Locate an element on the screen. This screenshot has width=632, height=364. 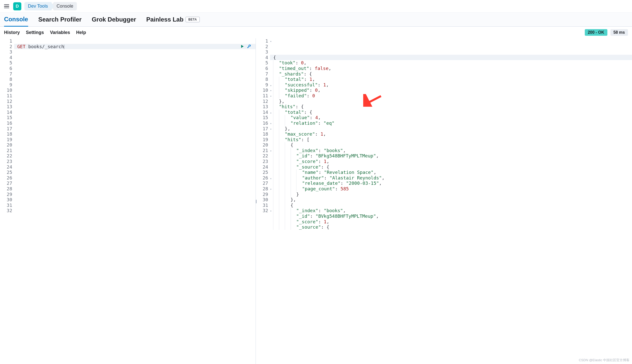
response-gutter: 1▾234▾56789▴10▾11▾121314▴1516▾17▾1819202… is located at coordinates (263, 201).